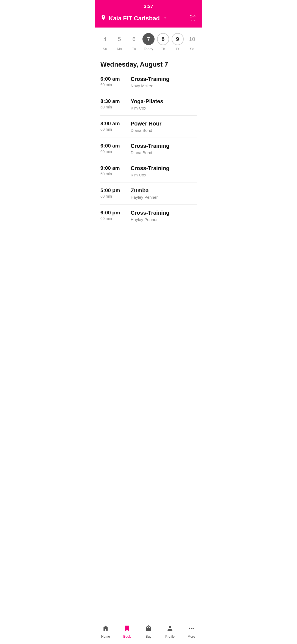  Describe the element at coordinates (116, 219) in the screenshot. I see `class-time-duration-6: 60 min` at that location.